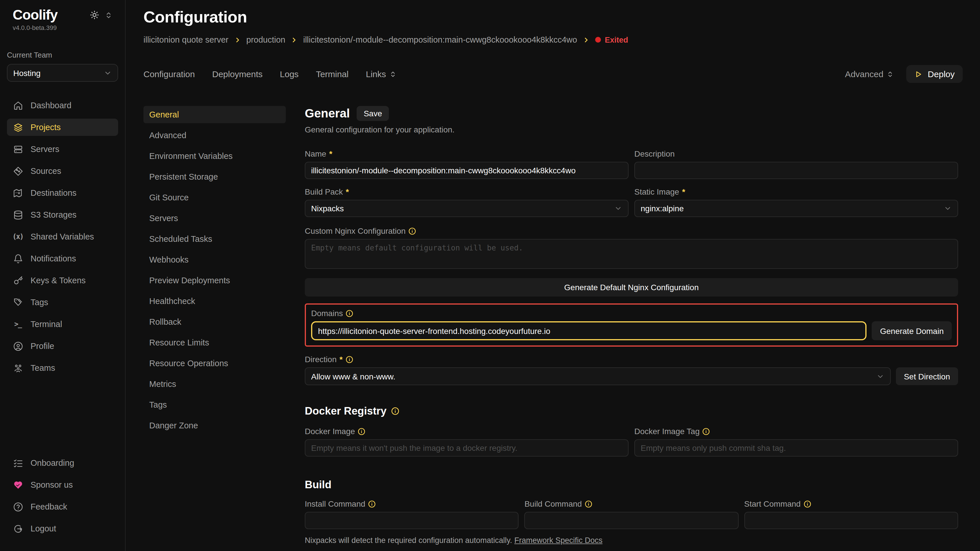  I want to click on settings-nav-scheduled-tasks: Scheduled Tasks, so click(215, 239).